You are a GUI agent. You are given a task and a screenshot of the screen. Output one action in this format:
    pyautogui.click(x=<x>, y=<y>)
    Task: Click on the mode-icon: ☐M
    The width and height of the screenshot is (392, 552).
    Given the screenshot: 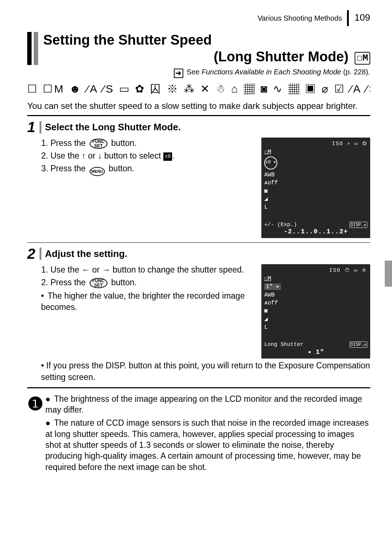 What is the action you would take?
    pyautogui.click(x=362, y=58)
    